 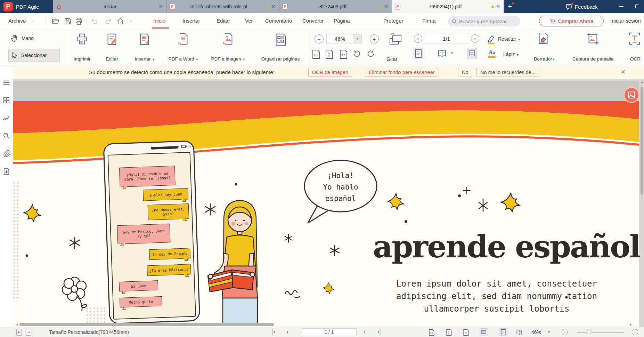 I want to click on ocr-label: OCR, so click(x=635, y=59).